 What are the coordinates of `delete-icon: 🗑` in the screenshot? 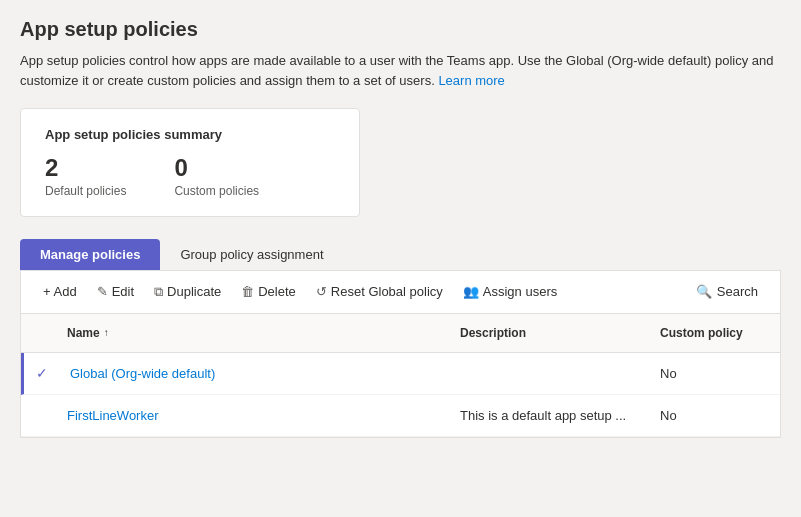 It's located at (248, 292).